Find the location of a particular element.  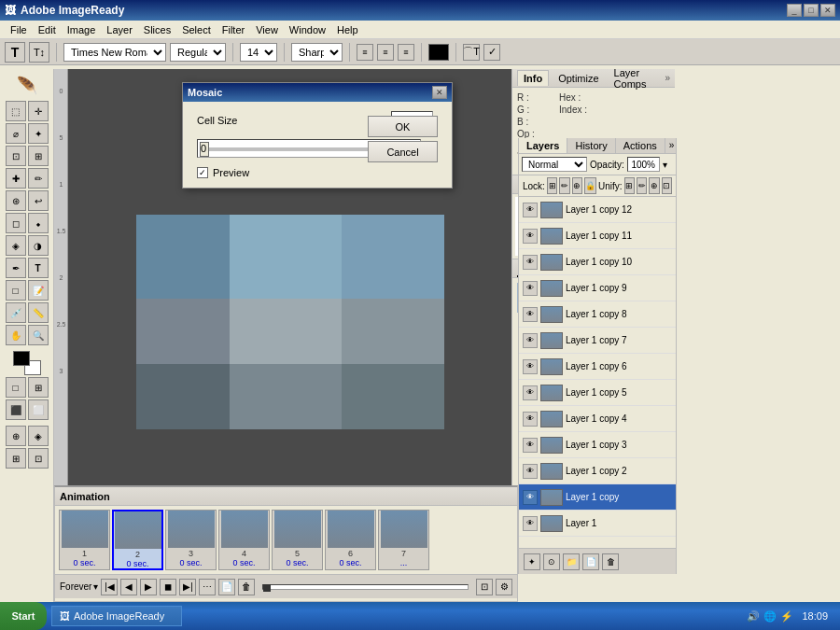

frame-time-6: 0 sec. is located at coordinates (350, 563).